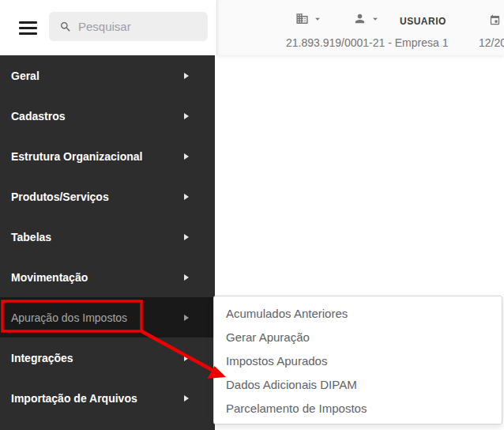 The width and height of the screenshot is (504, 430). I want to click on submenu-item-dados-adicionais-dipam: Dados Adicionais DIPAM, so click(358, 384).